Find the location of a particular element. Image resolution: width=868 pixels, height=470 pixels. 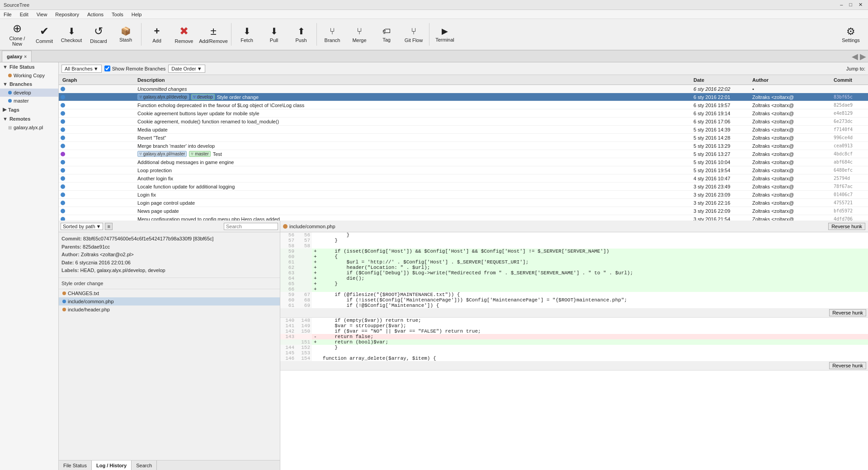

line-num-old: 62 is located at coordinates (288, 268).